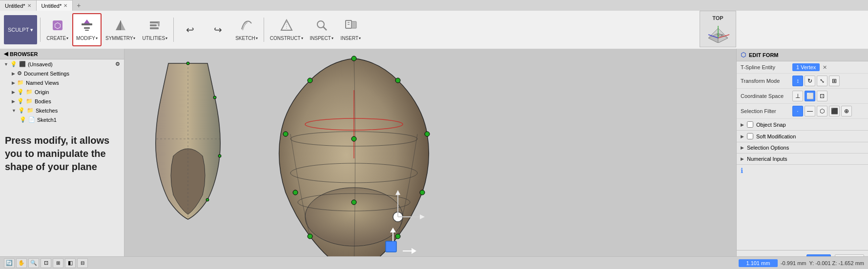  What do you see at coordinates (218, 30) in the screenshot?
I see `redo-tool: ↪` at bounding box center [218, 30].